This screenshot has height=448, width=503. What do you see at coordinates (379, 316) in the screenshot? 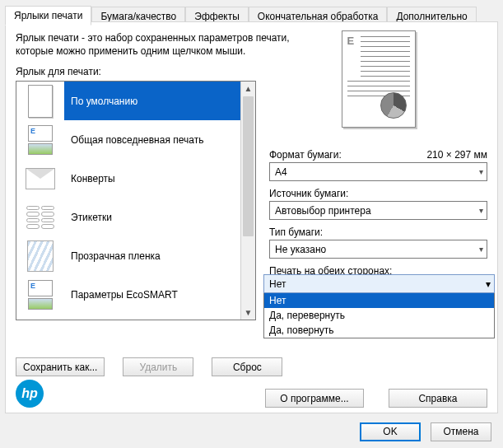
I see `duplex-options-list: Нет Да, перевернуть Да, повернуть` at bounding box center [379, 316].